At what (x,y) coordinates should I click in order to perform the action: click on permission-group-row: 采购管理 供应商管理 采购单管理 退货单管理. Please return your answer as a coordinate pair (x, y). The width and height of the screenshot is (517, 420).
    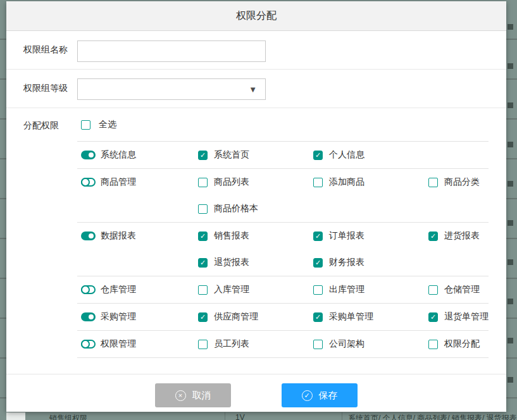
    Looking at the image, I should click on (283, 318).